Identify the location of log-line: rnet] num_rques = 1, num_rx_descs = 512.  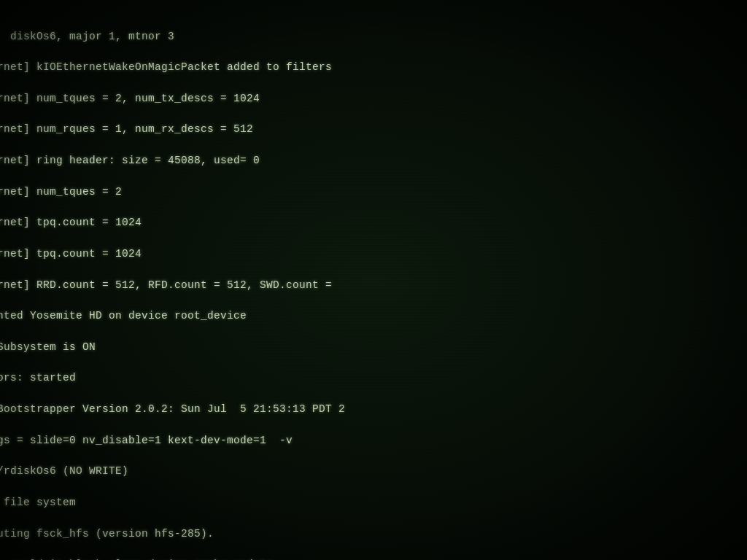
(374, 130).